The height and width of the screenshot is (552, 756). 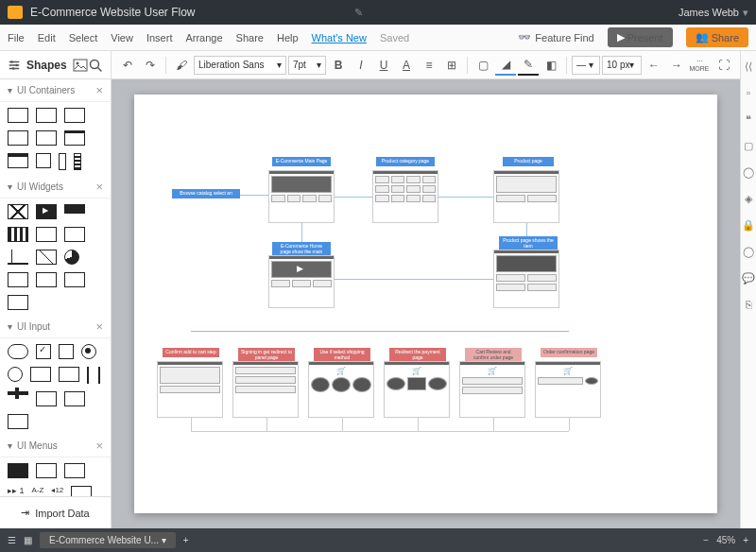 What do you see at coordinates (361, 65) in the screenshot?
I see `italic-button: I` at bounding box center [361, 65].